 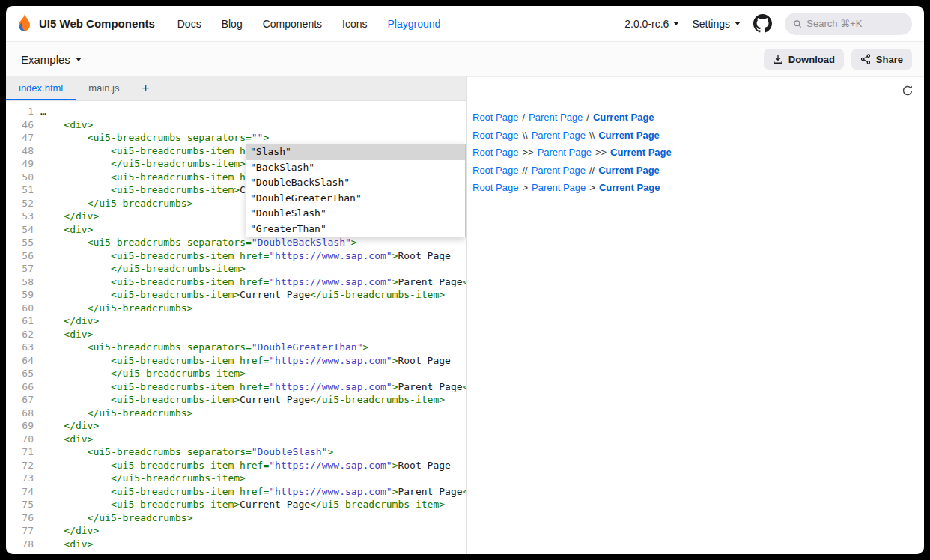 I want to click on code-text: <ui5-breadcrumbs-item>Cu, so click(x=146, y=190).